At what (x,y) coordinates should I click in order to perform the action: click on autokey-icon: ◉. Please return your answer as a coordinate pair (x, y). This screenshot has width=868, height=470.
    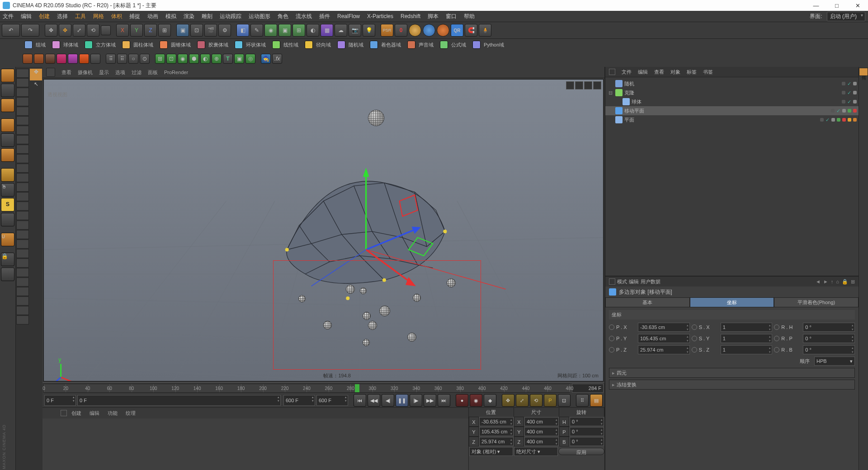
    Looking at the image, I should click on (476, 400).